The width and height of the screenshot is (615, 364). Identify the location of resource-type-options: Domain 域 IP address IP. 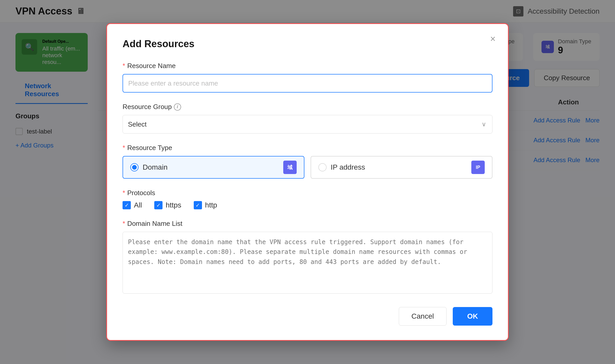
(308, 167).